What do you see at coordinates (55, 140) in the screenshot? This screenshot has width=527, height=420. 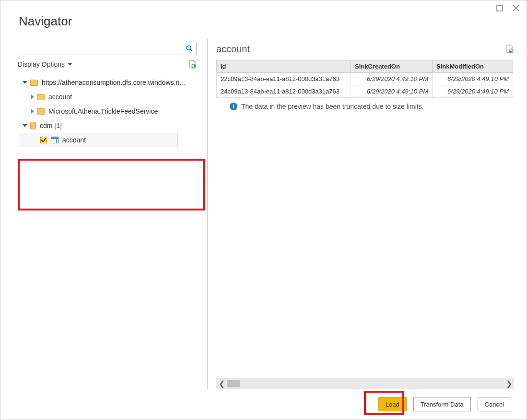 I see `table-icon` at bounding box center [55, 140].